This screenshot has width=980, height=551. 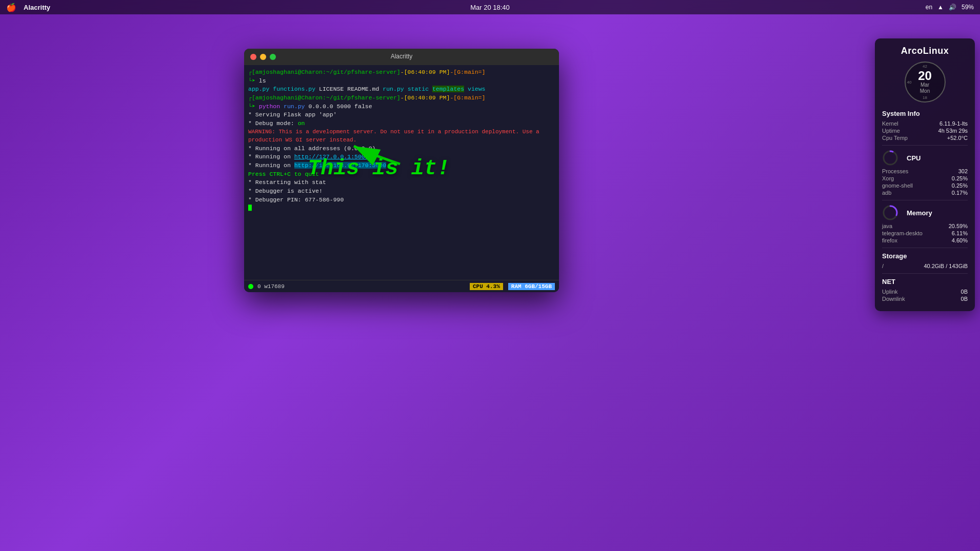 I want to click on cputemp-label: Cpu Temp, so click(x=895, y=138).